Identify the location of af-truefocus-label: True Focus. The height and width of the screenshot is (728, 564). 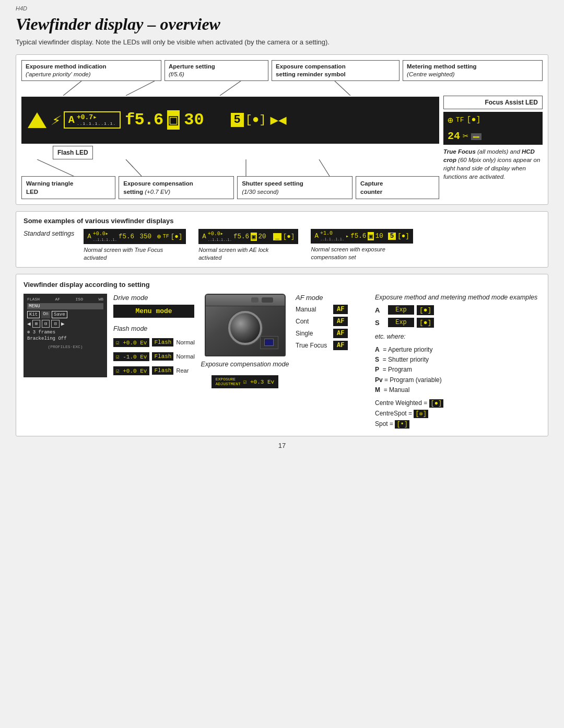
(312, 345).